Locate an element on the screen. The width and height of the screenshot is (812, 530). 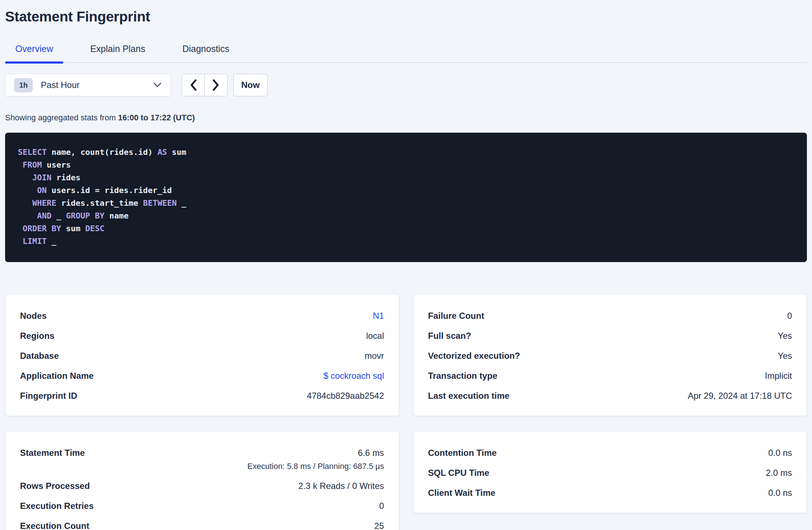
stat-row-statement-time: Statement Time6.6 msExecution: 5.8 ms / … is located at coordinates (202, 459).